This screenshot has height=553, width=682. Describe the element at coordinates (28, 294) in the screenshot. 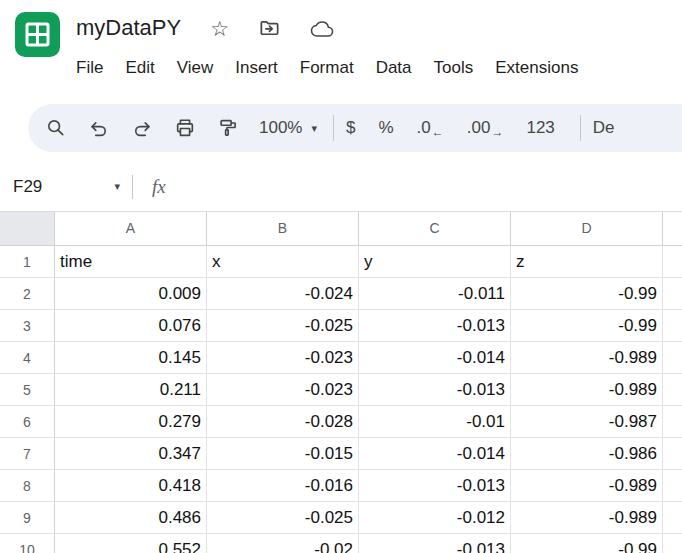

I see `row-header-2: 2` at that location.